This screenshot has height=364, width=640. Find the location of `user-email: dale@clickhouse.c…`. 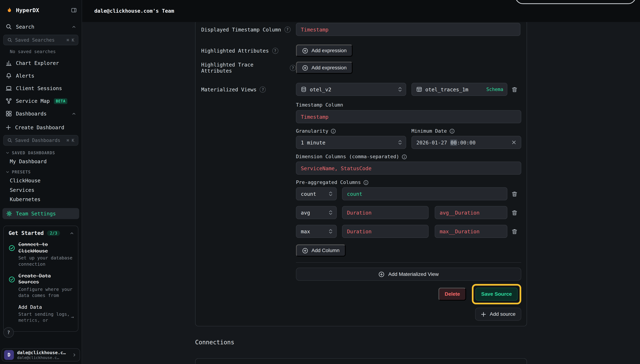

user-email: dale@clickhouse.c… is located at coordinates (42, 358).